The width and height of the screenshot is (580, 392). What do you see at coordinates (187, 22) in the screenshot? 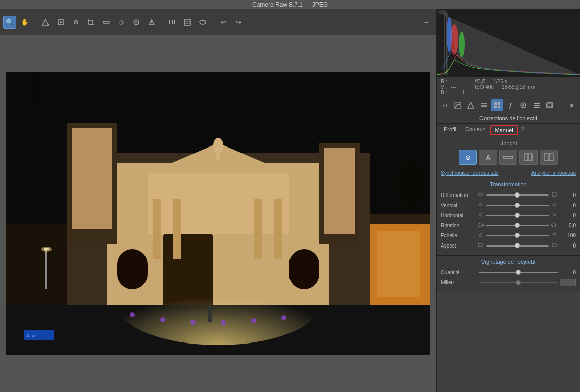
I see `grad-filter-tool` at bounding box center [187, 22].